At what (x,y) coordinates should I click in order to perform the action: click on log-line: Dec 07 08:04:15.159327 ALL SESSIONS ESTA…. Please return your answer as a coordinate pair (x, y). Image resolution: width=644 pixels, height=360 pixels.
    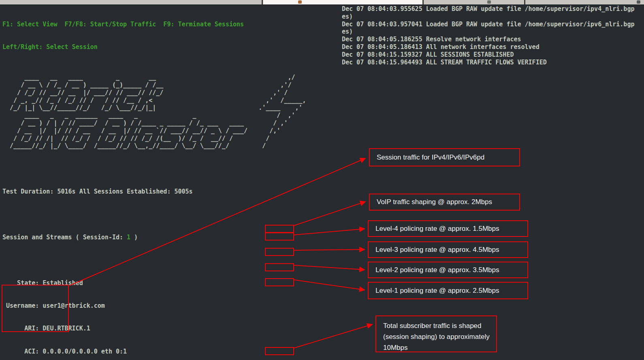
    Looking at the image, I should click on (488, 55).